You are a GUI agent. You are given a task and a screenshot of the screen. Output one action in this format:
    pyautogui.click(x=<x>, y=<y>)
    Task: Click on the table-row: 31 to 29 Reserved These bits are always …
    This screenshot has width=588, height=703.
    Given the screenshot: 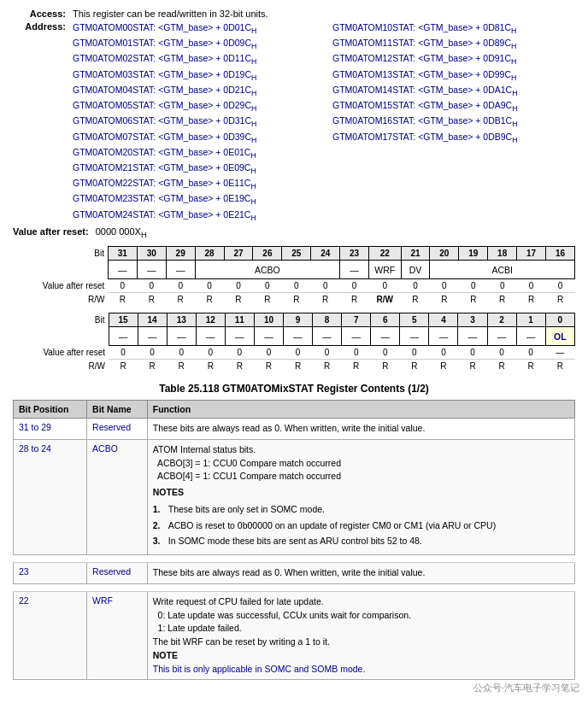 What is the action you would take?
    pyautogui.click(x=294, y=429)
    